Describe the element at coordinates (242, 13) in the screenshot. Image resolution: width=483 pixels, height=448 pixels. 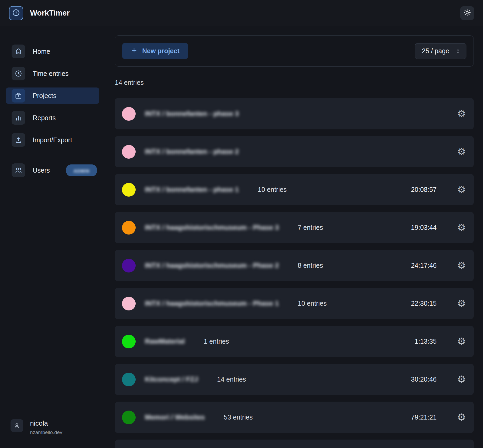
I see `top-bar: WorkTimer` at that location.